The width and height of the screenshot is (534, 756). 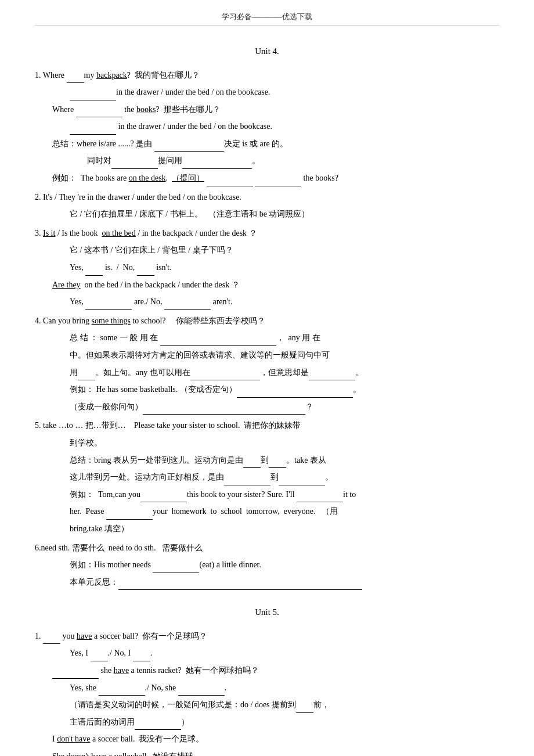 I want to click on page-header: 学习必备————优选下载, so click(x=267, y=19).